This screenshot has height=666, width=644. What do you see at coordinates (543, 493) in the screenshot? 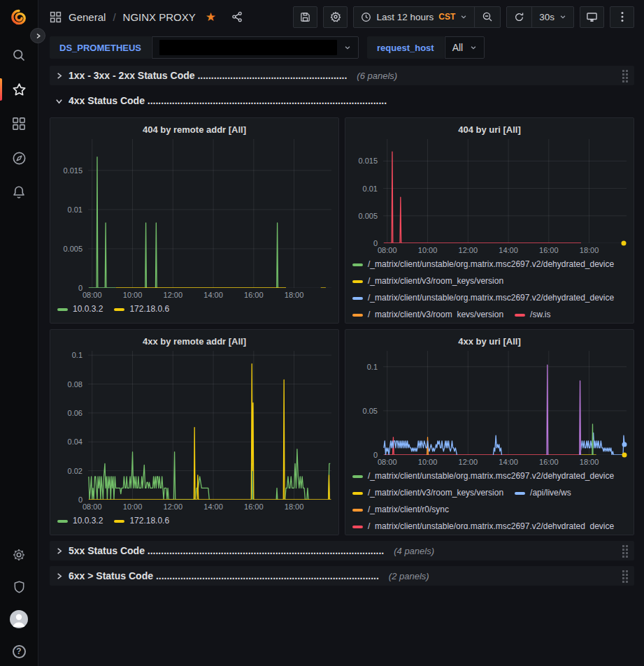
I see `legend-item: /api/live/ws` at bounding box center [543, 493].